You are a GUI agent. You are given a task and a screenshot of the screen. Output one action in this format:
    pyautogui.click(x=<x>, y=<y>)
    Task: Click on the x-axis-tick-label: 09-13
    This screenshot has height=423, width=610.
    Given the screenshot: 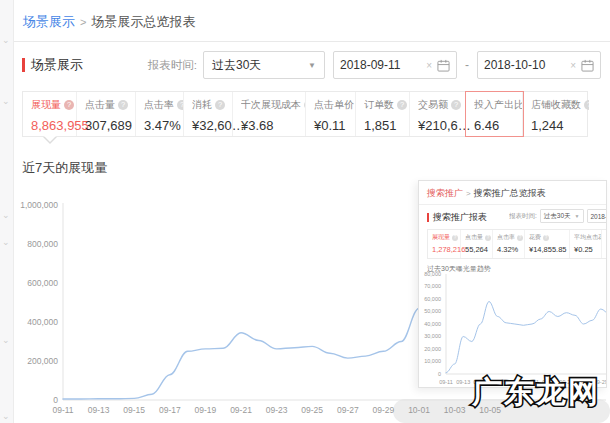 What is the action you would take?
    pyautogui.click(x=99, y=410)
    